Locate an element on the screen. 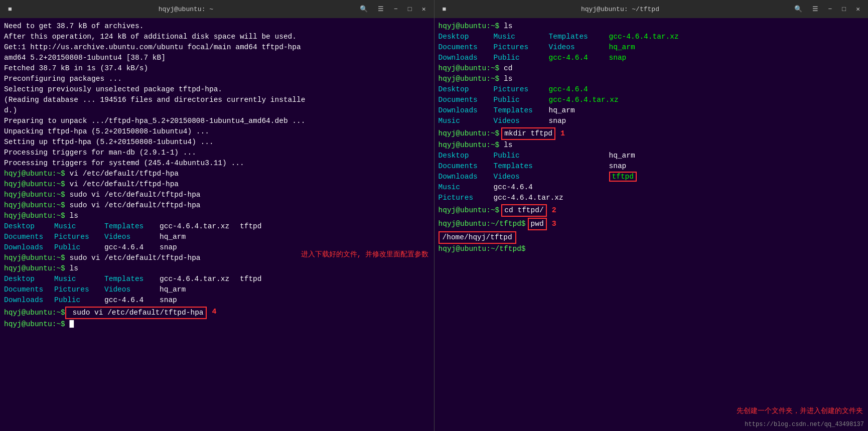 The image size is (868, 431). line-20: DesktopMusicTemplatesgcc-4.6.4.tar.xztft… is located at coordinates (217, 227).